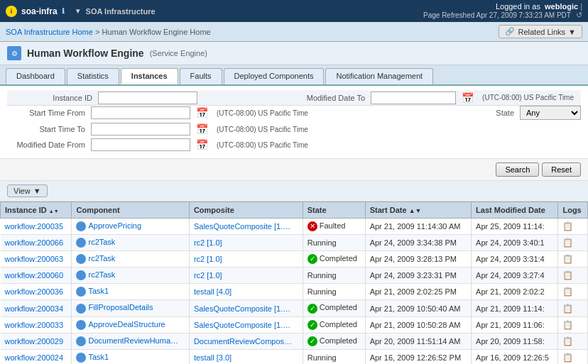 The image size is (588, 364). What do you see at coordinates (149, 77) in the screenshot?
I see `tab-instances: Instances` at bounding box center [149, 77].